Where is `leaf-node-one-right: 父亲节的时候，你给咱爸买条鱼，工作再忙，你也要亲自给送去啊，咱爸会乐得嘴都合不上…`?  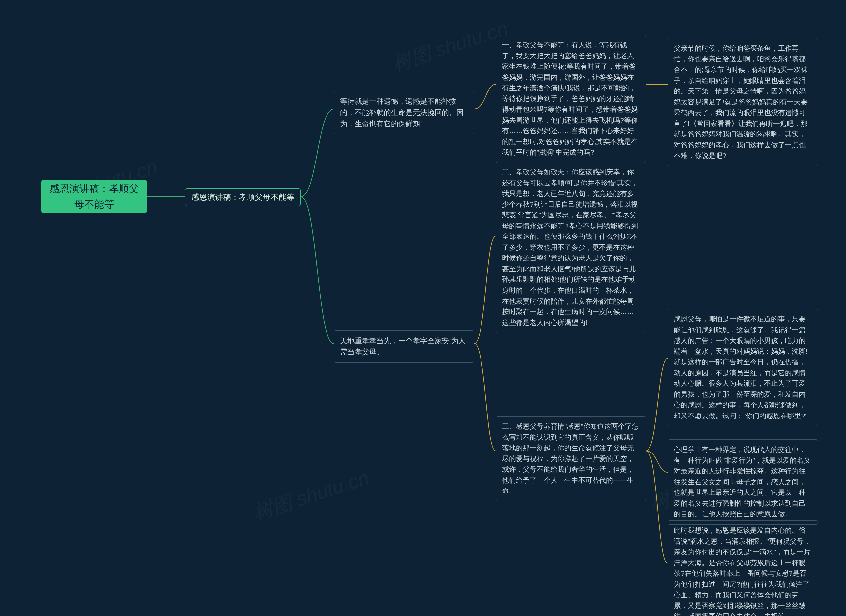 leaf-node-one-right: 父亲节的时候，你给咱爸买条鱼，工作再忙，你也要亲自给送去啊，咱爸会乐得嘴都合不上… is located at coordinates (743, 102).